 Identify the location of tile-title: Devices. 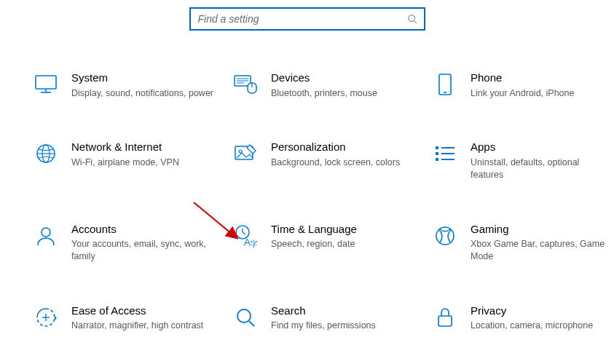
(324, 78).